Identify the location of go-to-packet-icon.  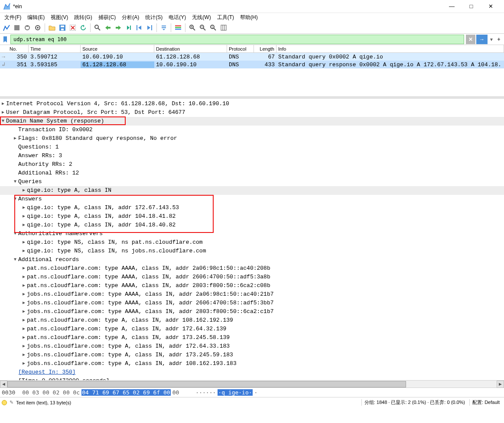
(129, 28).